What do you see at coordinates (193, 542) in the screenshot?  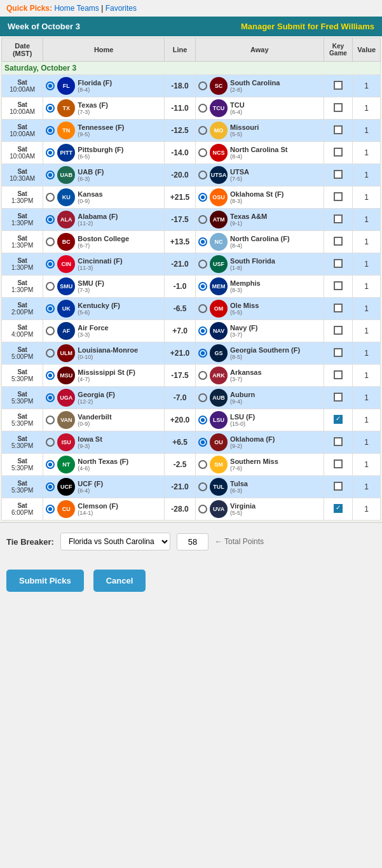 I see `tie-breaker-score` at bounding box center [193, 542].